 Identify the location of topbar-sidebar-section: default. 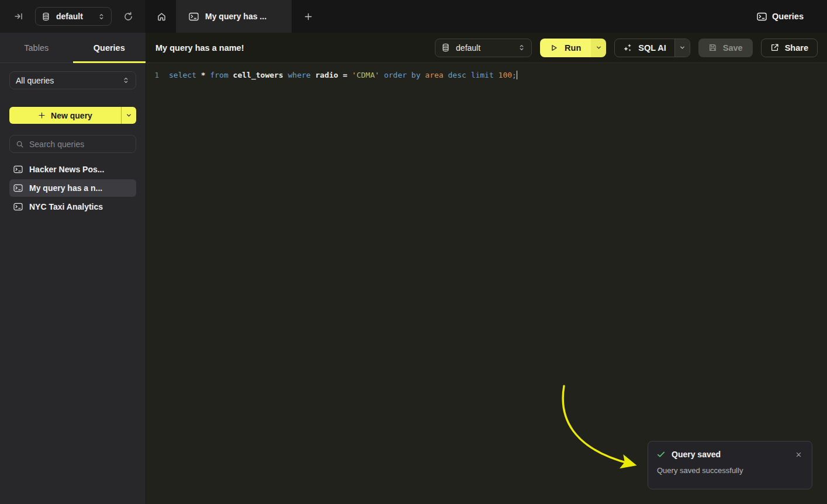
(73, 16).